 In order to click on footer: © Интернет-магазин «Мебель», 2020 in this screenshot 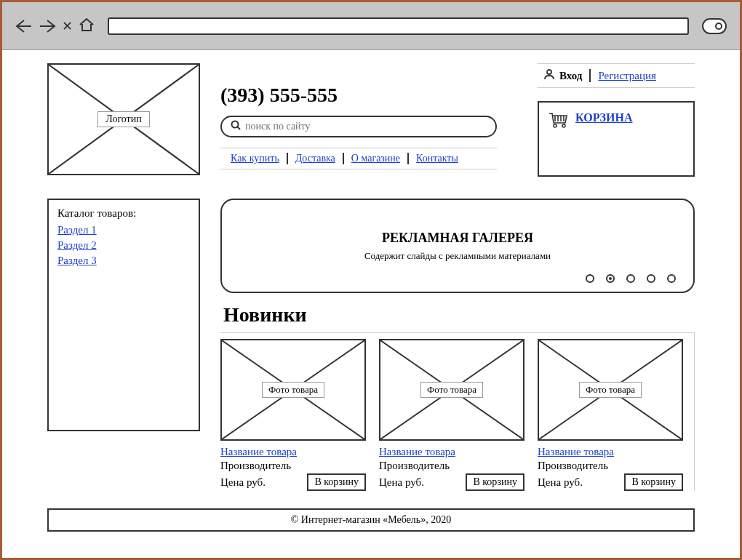, I will do `click(371, 520)`.